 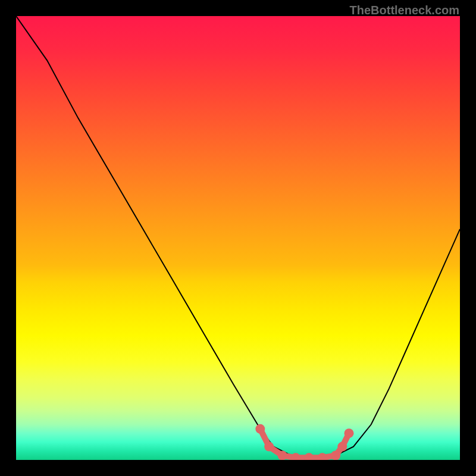 I want to click on highlight-markers, so click(x=305, y=442).